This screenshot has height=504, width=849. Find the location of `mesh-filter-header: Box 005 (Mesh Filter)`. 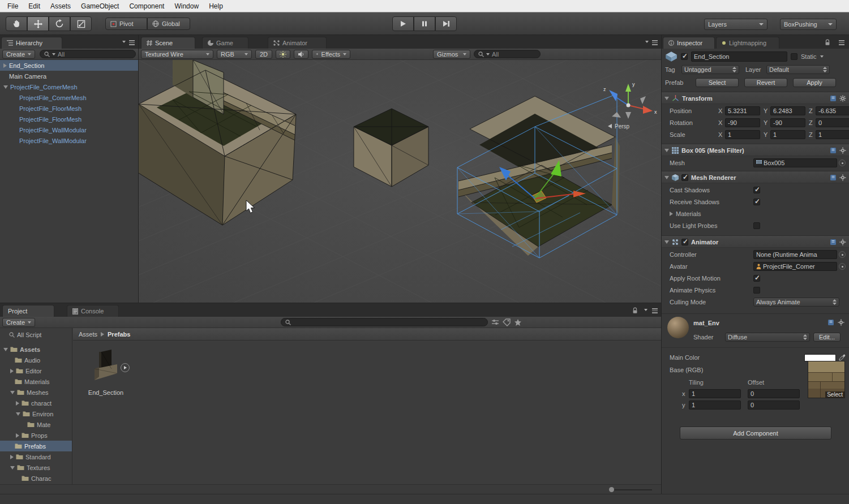

mesh-filter-header: Box 005 (Mesh Filter) is located at coordinates (755, 150).